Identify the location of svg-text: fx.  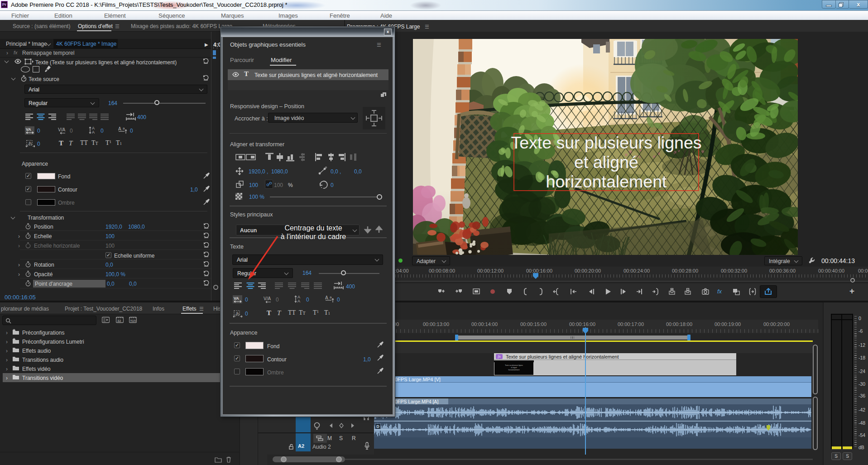
(720, 292).